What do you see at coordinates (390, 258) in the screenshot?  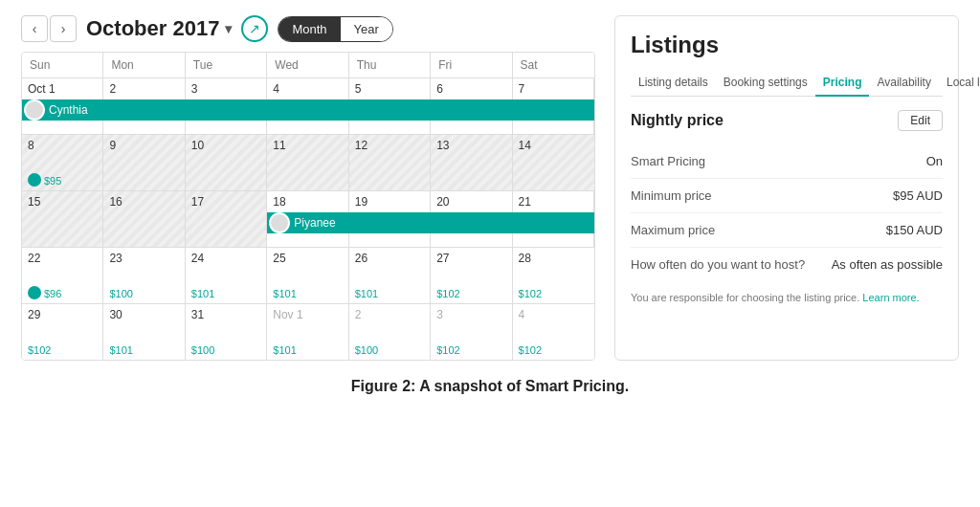 I see `day-number: 26` at bounding box center [390, 258].